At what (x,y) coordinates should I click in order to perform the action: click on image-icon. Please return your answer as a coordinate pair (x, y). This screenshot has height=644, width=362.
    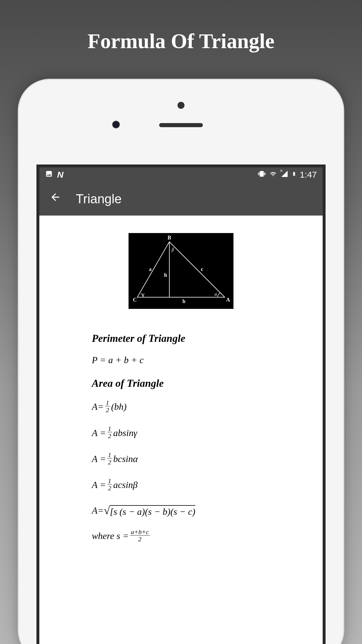
    Looking at the image, I should click on (49, 175).